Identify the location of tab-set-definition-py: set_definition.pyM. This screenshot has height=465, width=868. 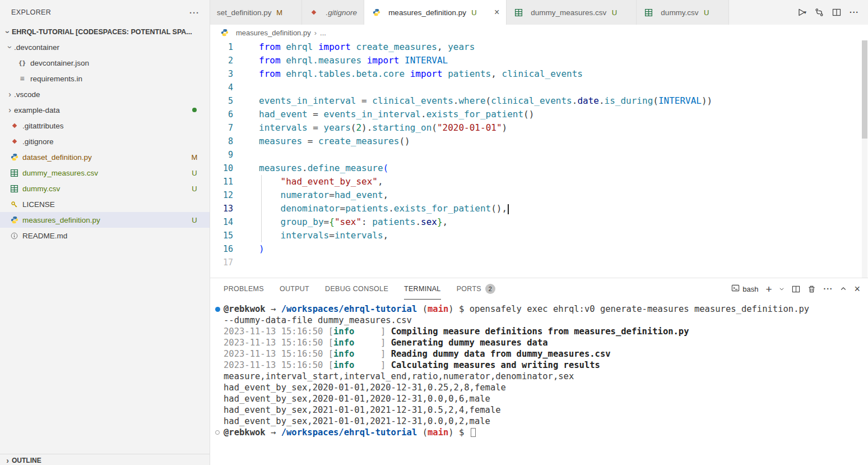
(256, 12).